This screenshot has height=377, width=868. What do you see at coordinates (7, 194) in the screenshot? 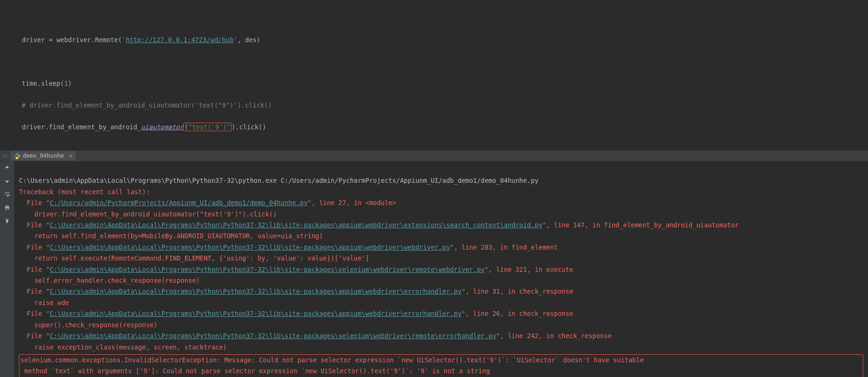
I see `soft-wrap-button` at bounding box center [7, 194].